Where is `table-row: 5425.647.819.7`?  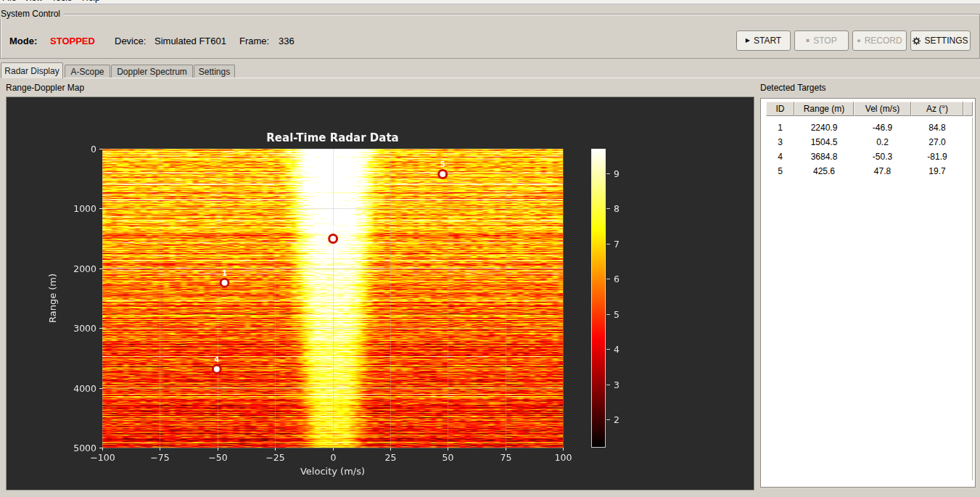
table-row: 5425.647.819.7 is located at coordinates (868, 171).